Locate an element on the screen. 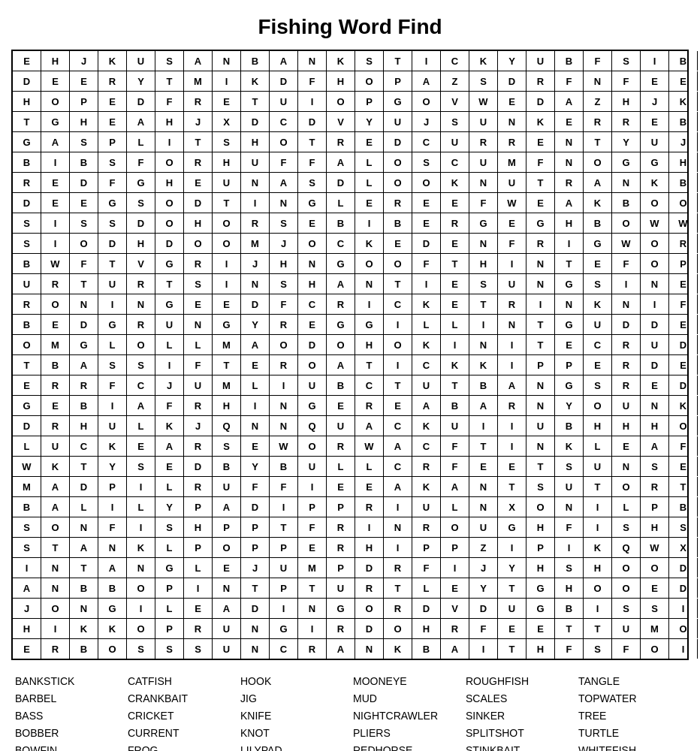  grid-row: DRHULKJQNNQUACKUIIUBHHHOOKYJSOYHVORACIBO is located at coordinates (350, 427).